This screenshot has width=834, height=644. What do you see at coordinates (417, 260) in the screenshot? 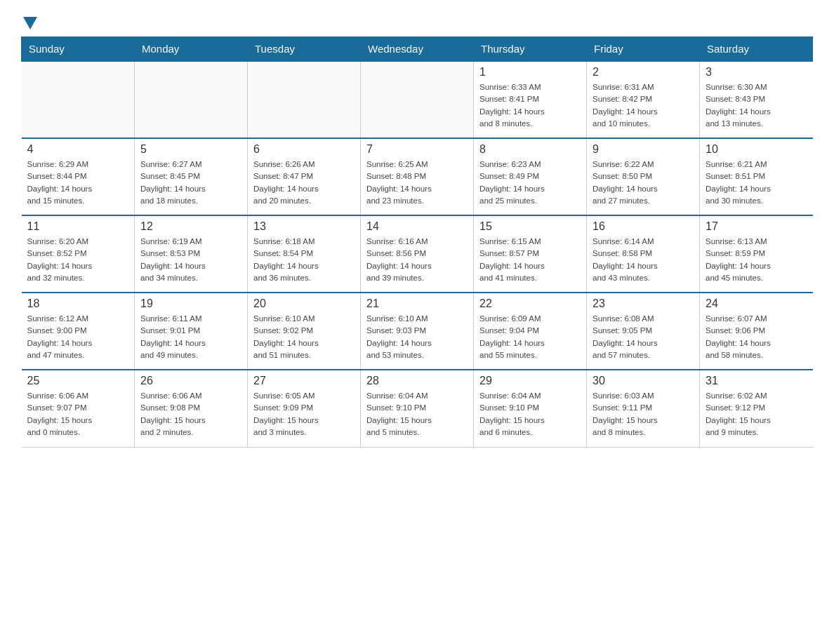
I see `day-info: Sunrise: 6:16 AMSunset: 8:56 PMDaylight:…` at bounding box center [417, 260].